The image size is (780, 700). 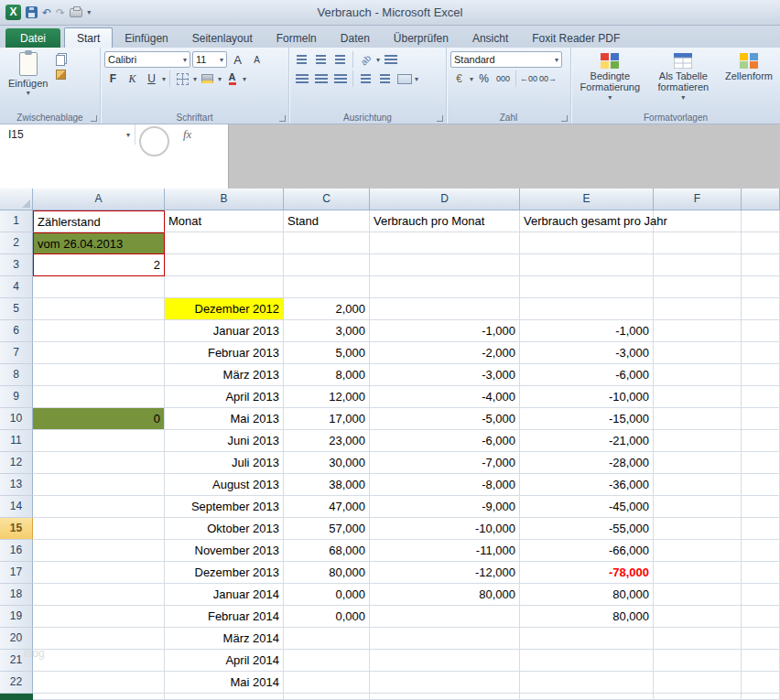 What do you see at coordinates (587, 639) in the screenshot?
I see `cell-E20` at bounding box center [587, 639].